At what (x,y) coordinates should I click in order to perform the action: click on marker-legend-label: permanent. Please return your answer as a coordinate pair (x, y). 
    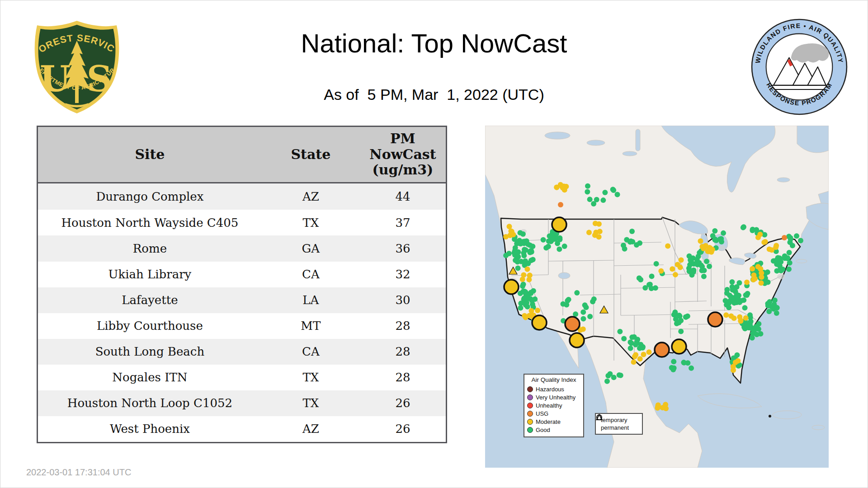
    Looking at the image, I should click on (615, 427).